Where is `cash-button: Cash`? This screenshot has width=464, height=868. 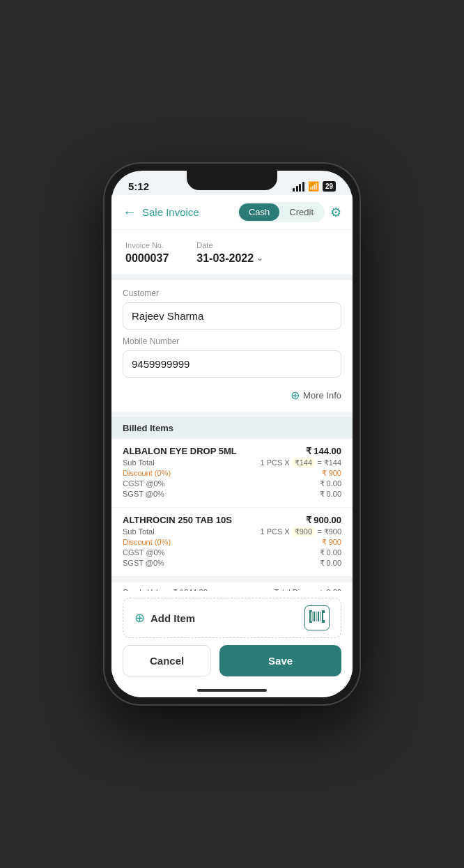
cash-button: Cash is located at coordinates (259, 212).